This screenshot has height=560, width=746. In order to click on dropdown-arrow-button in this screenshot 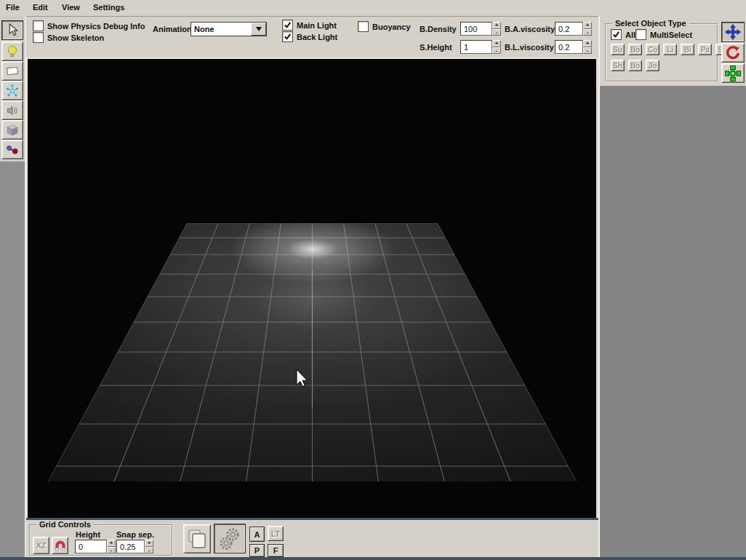, I will do `click(259, 29)`.